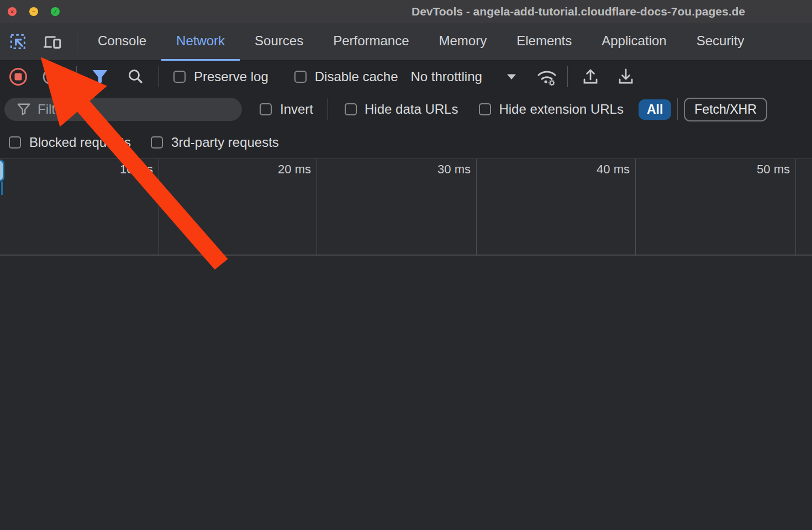 Image resolution: width=812 pixels, height=530 pixels. What do you see at coordinates (100, 77) in the screenshot?
I see `filter-toggle-button` at bounding box center [100, 77].